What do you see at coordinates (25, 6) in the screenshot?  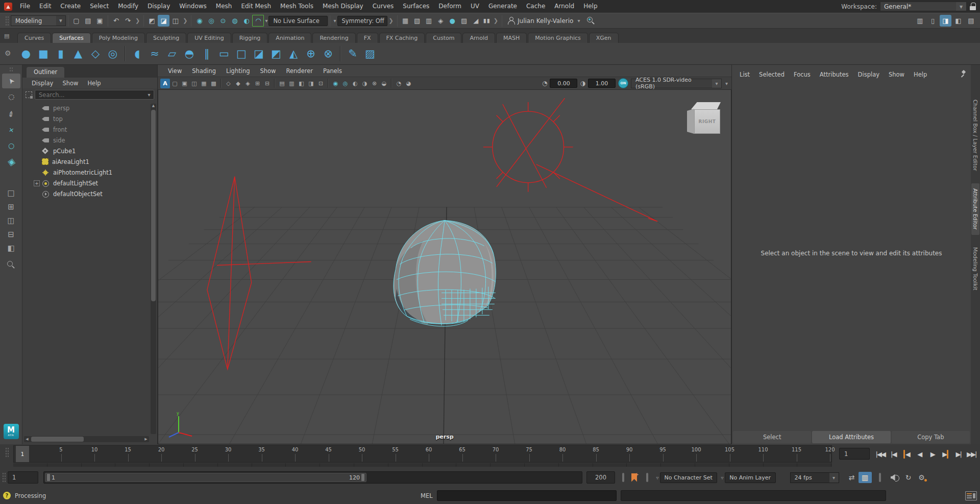 I see `menu-item: File` at bounding box center [25, 6].